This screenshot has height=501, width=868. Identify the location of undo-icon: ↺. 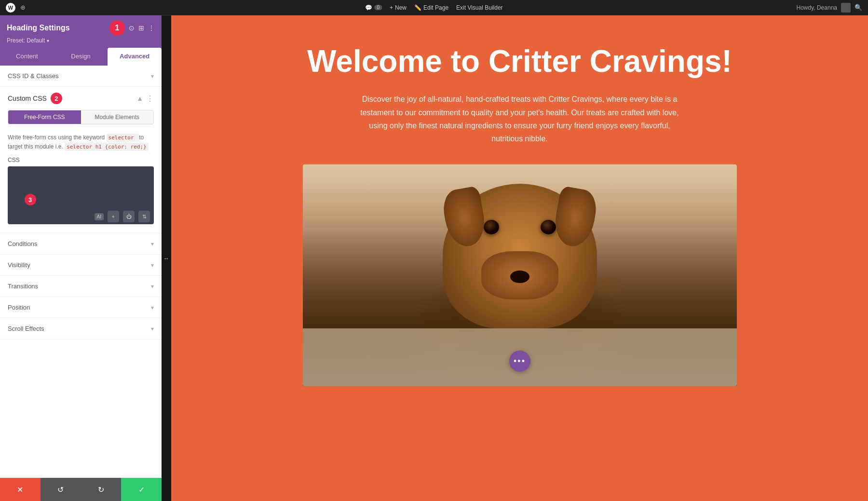
(61, 490).